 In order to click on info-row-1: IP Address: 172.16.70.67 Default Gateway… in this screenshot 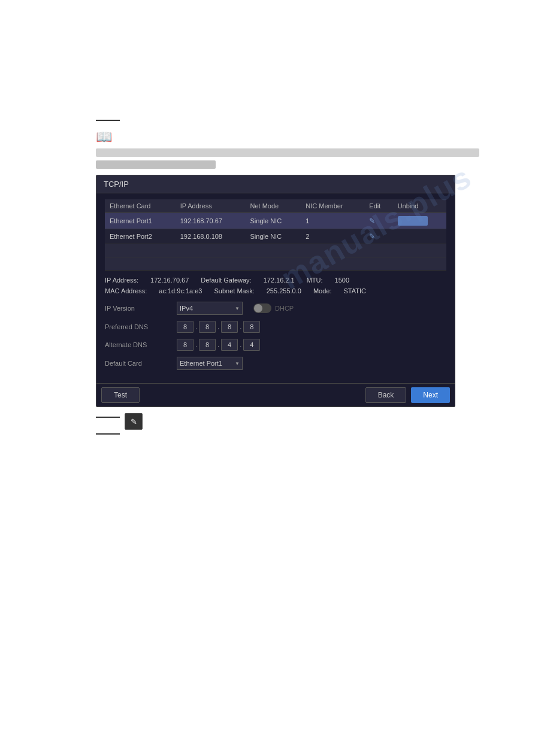, I will do `click(276, 280)`.